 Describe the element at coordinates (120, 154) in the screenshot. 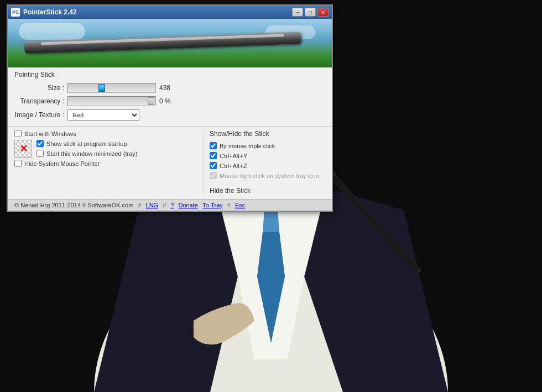

I see `start-minimized-row: Start this window minimized (tray)` at that location.